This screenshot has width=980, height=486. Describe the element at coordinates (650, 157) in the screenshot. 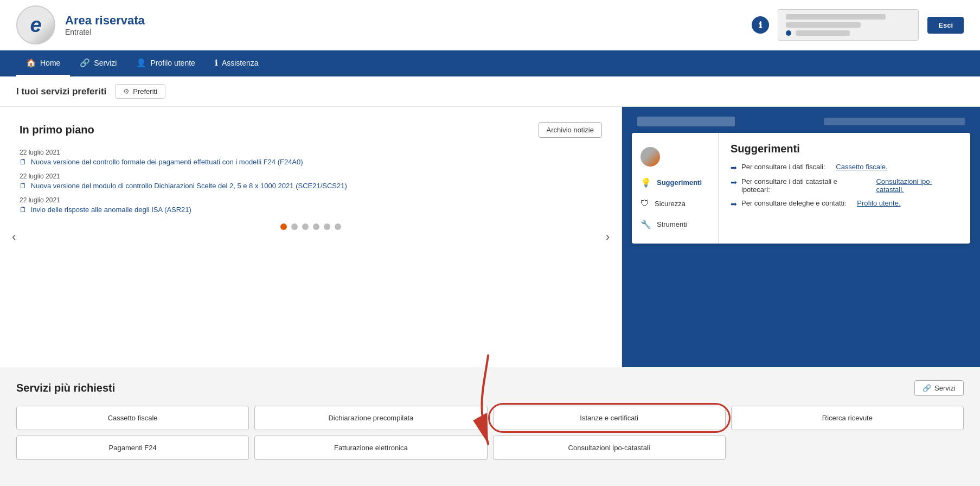

I see `user-avatar` at that location.